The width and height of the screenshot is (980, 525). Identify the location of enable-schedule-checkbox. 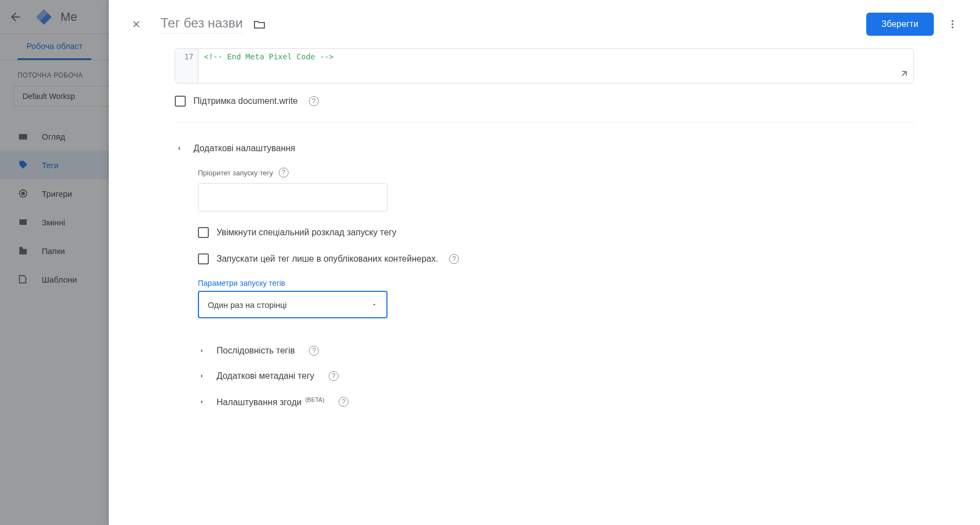
(203, 233).